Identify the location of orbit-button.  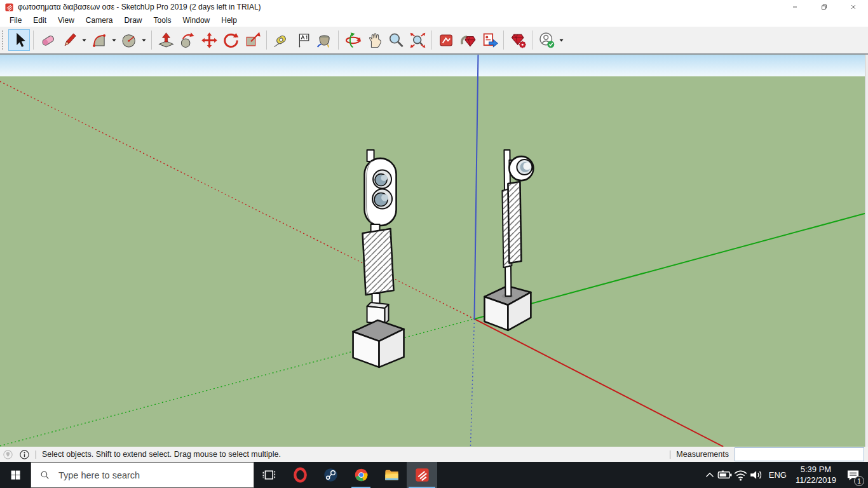
(353, 40).